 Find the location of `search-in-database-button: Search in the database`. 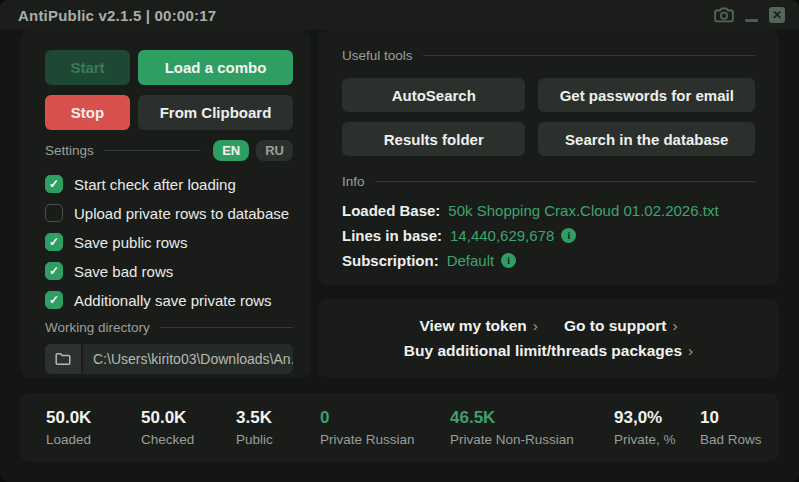

search-in-database-button: Search in the database is located at coordinates (646, 139).